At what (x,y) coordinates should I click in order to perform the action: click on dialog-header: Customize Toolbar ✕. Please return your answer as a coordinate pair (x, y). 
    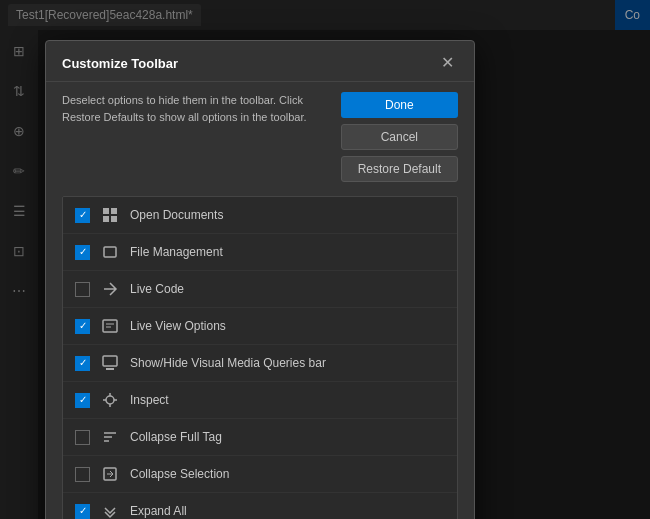
    Looking at the image, I should click on (260, 62).